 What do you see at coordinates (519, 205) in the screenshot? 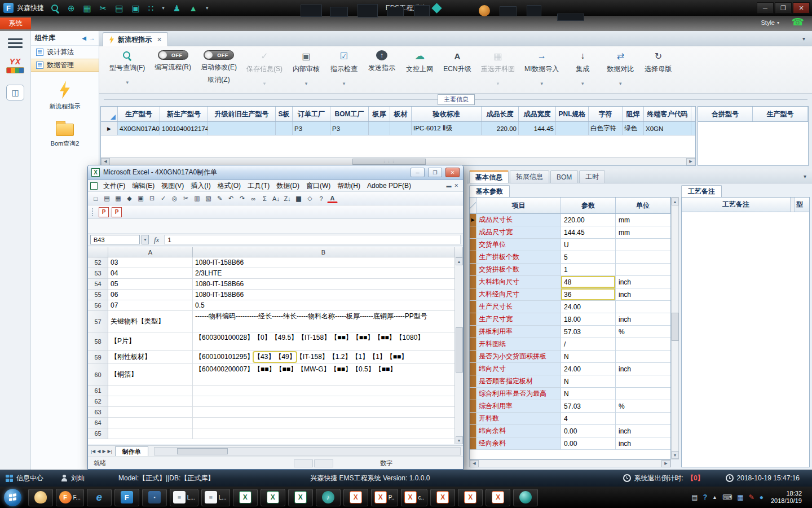
I see `param-col-item: 项目` at bounding box center [519, 205].